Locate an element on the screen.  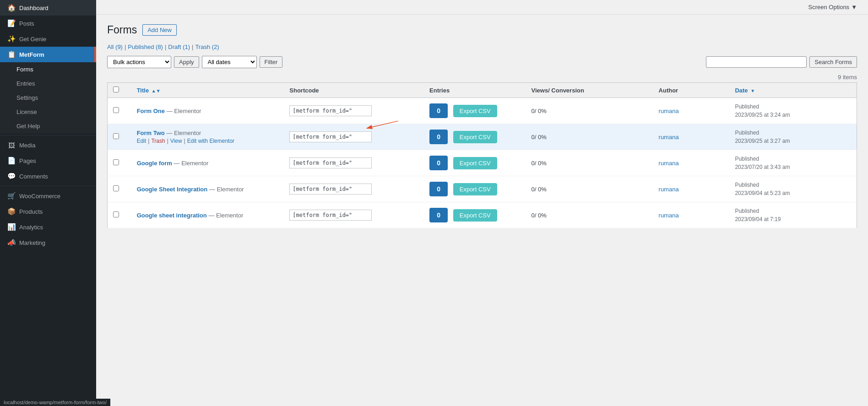
sidebar: 🏠 Dashboard 📝 Posts ✨ Get Genie 📋 MetFor… is located at coordinates (48, 203).